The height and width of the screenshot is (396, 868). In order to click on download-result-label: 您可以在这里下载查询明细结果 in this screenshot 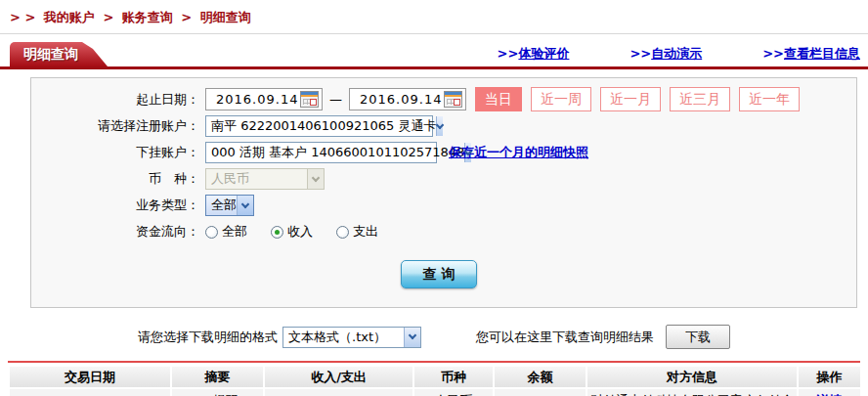, I will do `click(565, 337)`.